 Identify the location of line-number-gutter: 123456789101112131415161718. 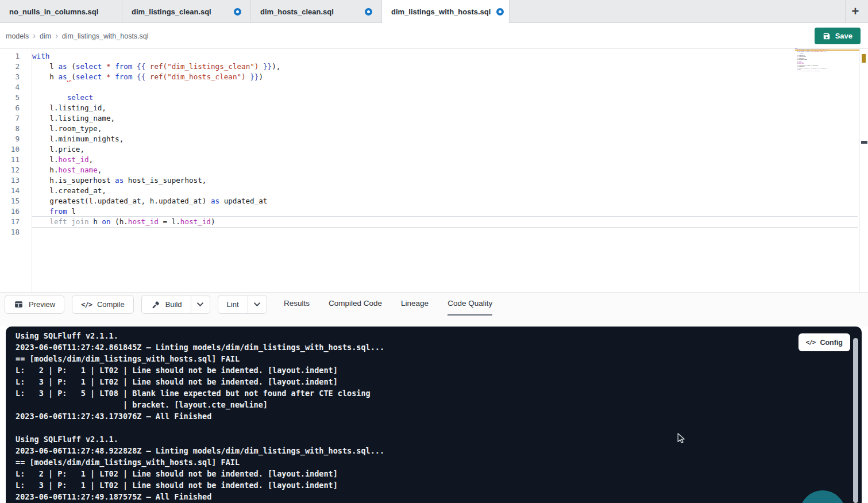
(16, 144).